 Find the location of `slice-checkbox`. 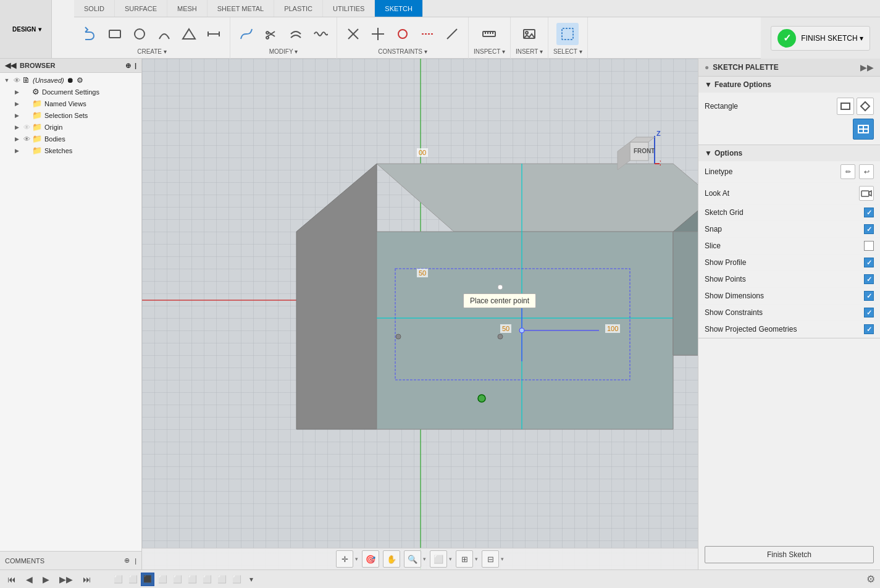

slice-checkbox is located at coordinates (869, 246).